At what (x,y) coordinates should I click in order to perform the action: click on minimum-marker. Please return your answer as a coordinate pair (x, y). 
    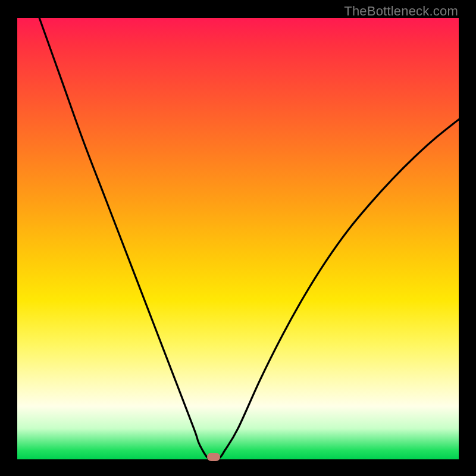
    Looking at the image, I should click on (214, 457).